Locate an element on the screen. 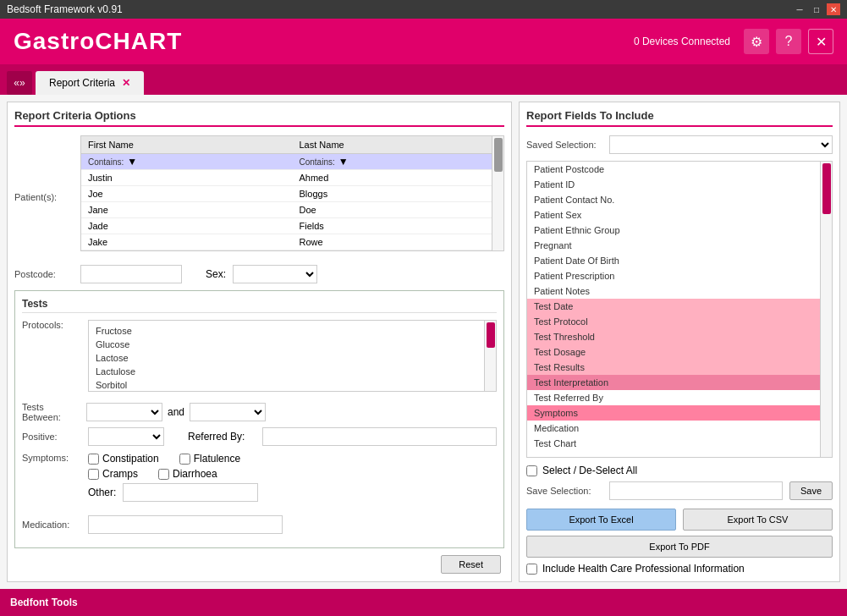 Image resolution: width=847 pixels, height=616 pixels. sex-select is located at coordinates (275, 274).